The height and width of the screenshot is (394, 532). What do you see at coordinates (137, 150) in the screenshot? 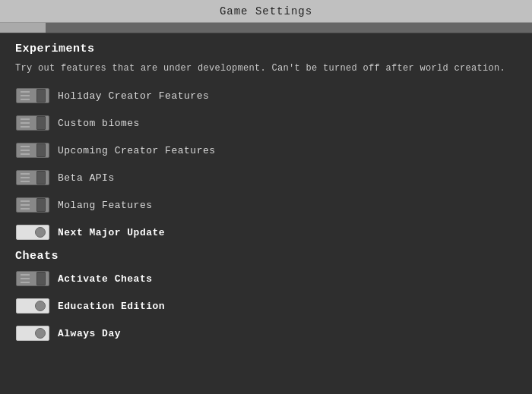
I see `upcoming-label: Upcoming Creator Features` at bounding box center [137, 150].